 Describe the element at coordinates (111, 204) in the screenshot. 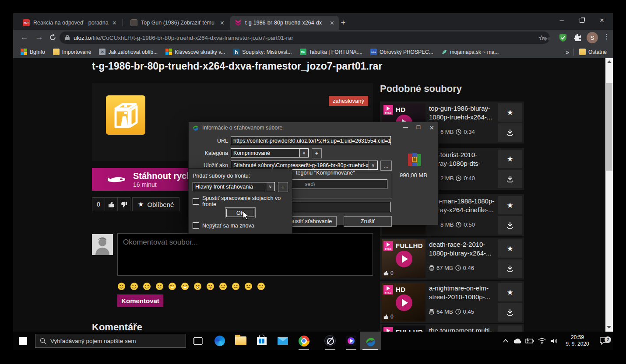

I see `thumbs-up-button` at that location.